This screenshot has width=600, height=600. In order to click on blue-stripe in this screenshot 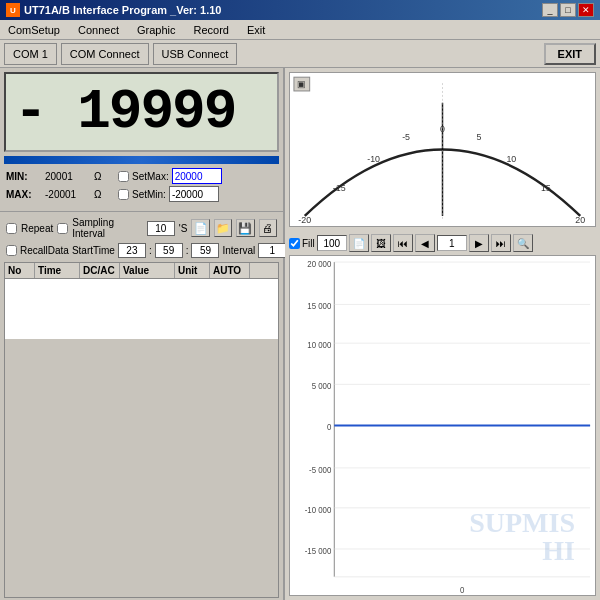, I will do `click(142, 160)`.